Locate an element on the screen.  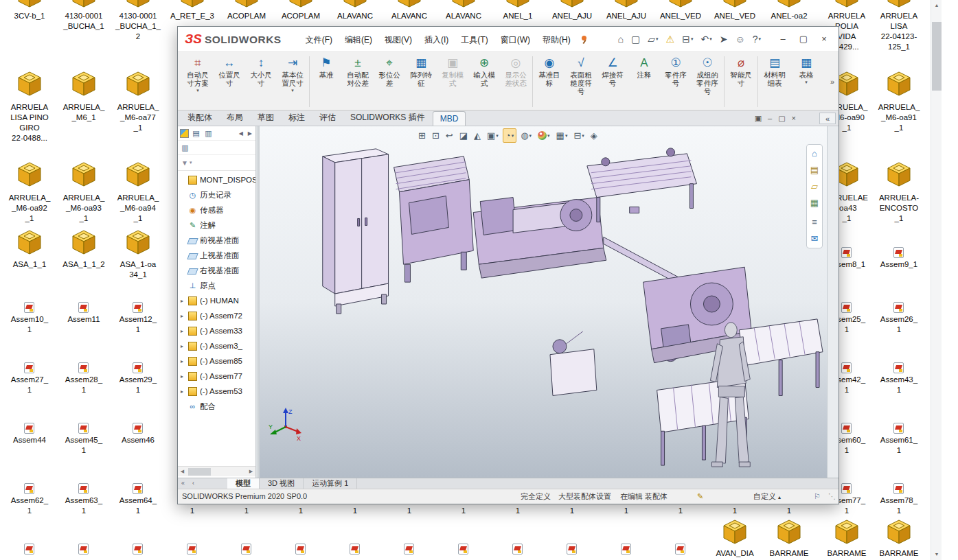
menu-item-0: 文件(F) is located at coordinates (319, 40).